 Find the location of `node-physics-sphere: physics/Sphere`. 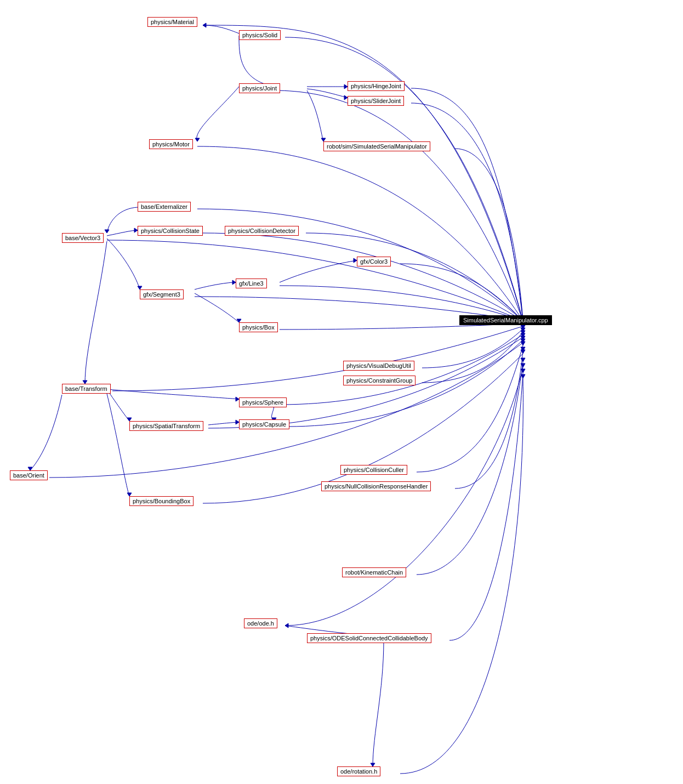

node-physics-sphere: physics/Sphere is located at coordinates (263, 402).